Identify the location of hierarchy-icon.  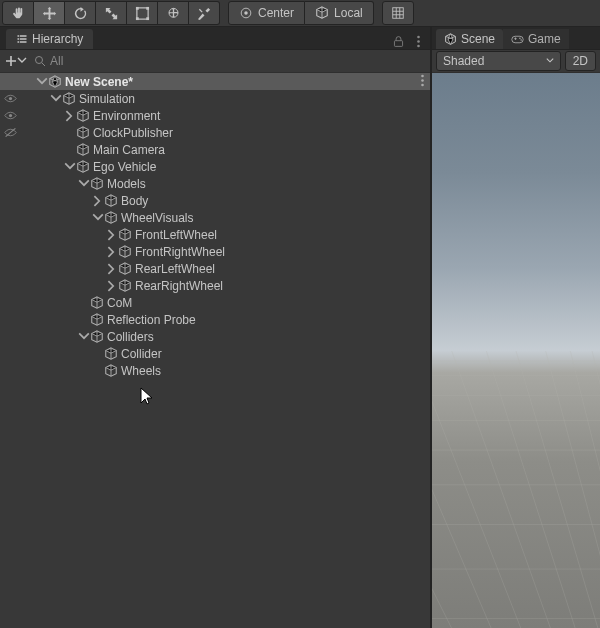
(22, 39).